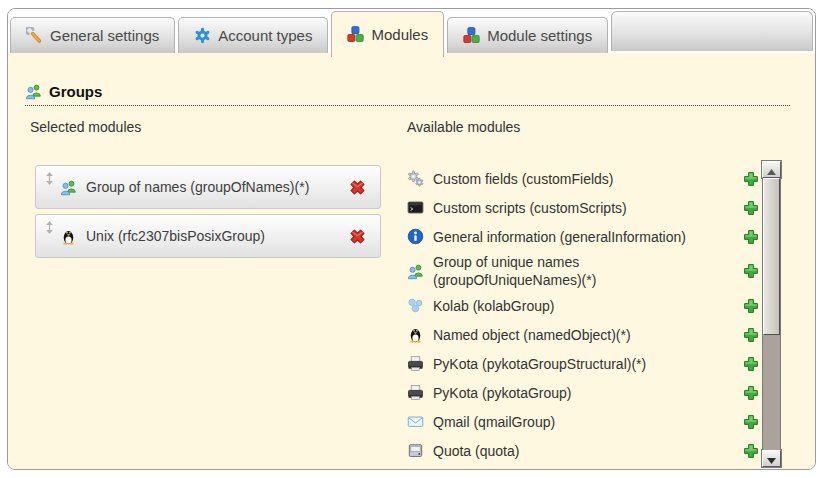  What do you see at coordinates (176, 236) in the screenshot?
I see `selected-module-label: Unix (rfc2307bisPosixGroup)` at bounding box center [176, 236].